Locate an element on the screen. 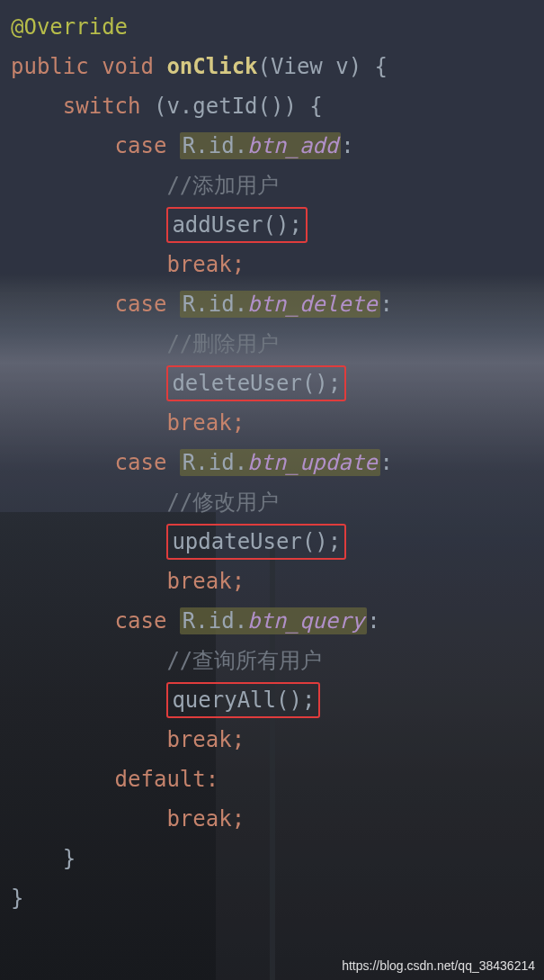  highlight-box: updateUser(); is located at coordinates (256, 542).